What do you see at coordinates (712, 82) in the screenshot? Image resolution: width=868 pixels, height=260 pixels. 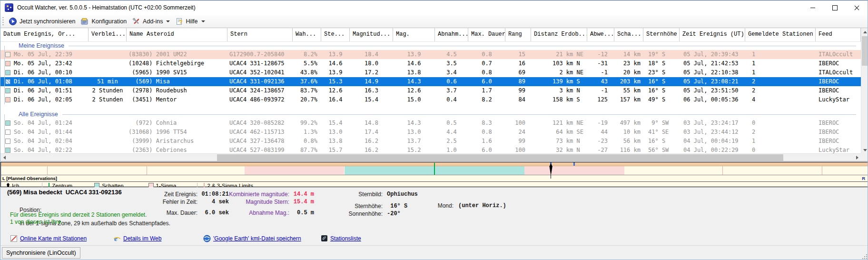 I see `cell-zeit: 05 Jul, 23:08:21` at bounding box center [712, 82].